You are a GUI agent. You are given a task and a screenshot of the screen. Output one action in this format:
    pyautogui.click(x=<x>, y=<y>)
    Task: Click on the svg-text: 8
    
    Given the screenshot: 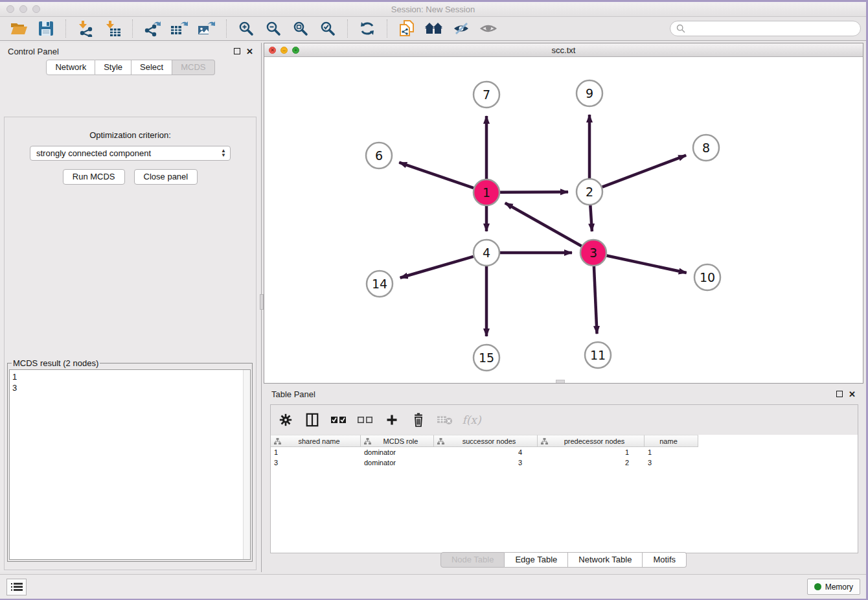 What is the action you would take?
    pyautogui.click(x=706, y=148)
    